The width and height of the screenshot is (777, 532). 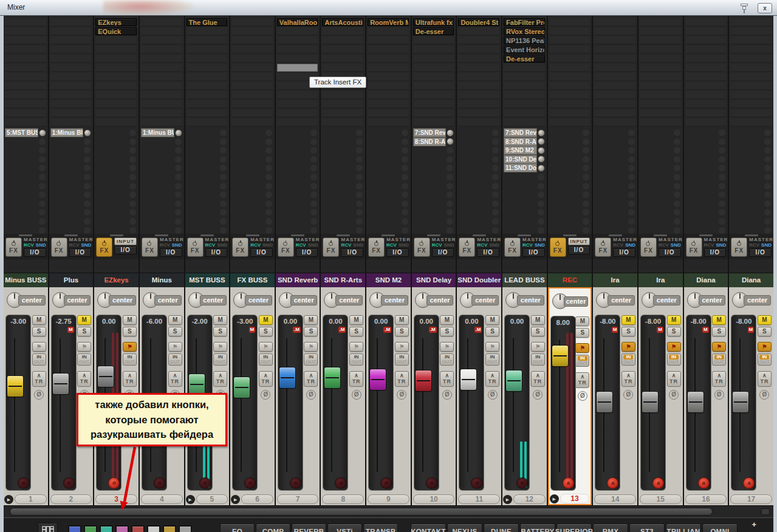 What do you see at coordinates (117, 499) in the screenshot?
I see `track-number: 3` at bounding box center [117, 499].